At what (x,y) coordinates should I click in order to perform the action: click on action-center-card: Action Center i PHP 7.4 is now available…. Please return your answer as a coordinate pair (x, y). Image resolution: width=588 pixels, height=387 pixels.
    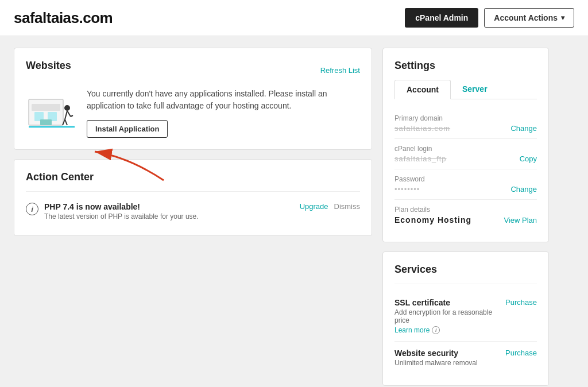
    Looking at the image, I should click on (193, 198).